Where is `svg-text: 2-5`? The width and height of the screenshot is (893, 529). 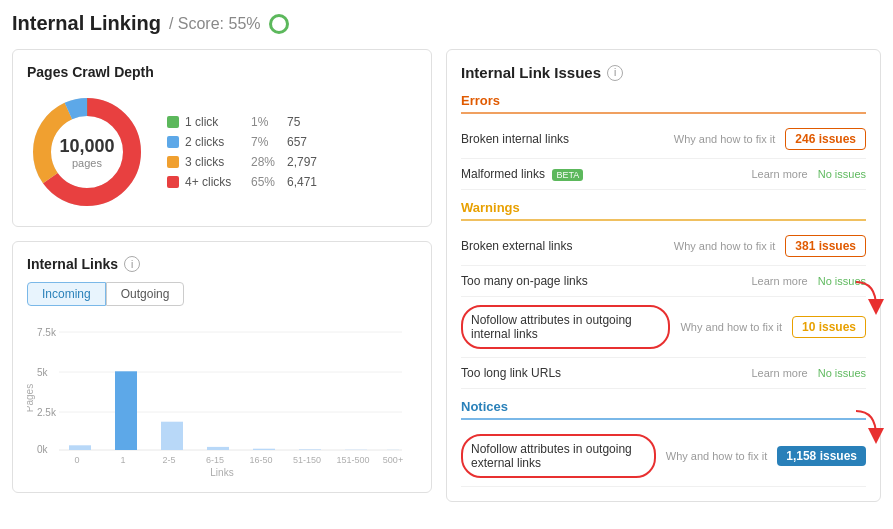
svg-text: 2-5 is located at coordinates (168, 460).